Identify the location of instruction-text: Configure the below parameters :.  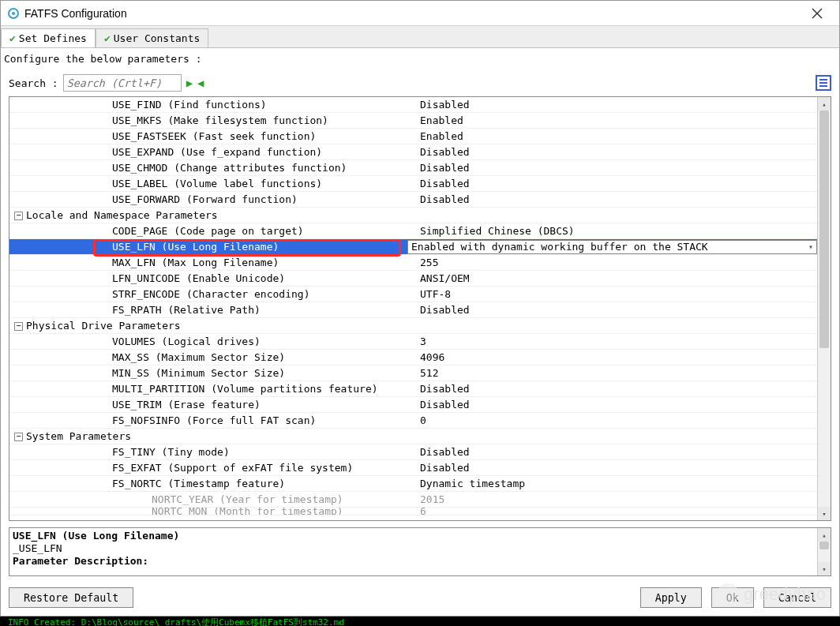
(420, 58).